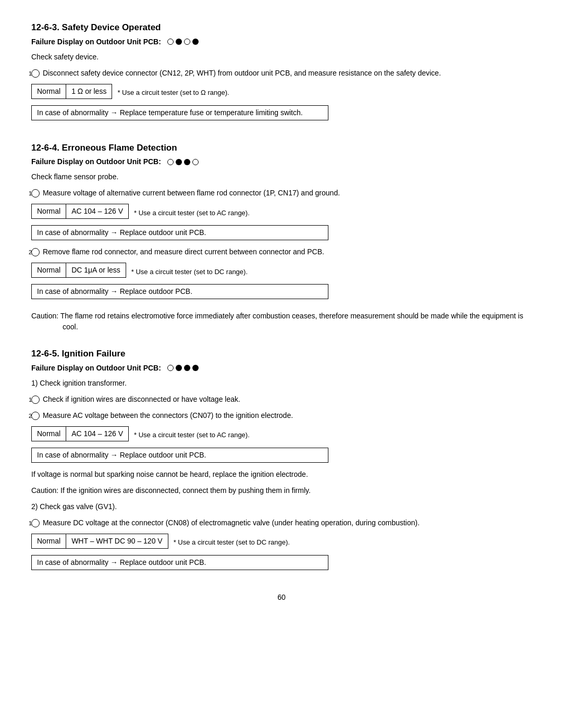 The height and width of the screenshot is (728, 563). Describe the element at coordinates (282, 354) in the screenshot. I see `section-title-12-6-5: 12-6-5. Ignition Failure` at that location.